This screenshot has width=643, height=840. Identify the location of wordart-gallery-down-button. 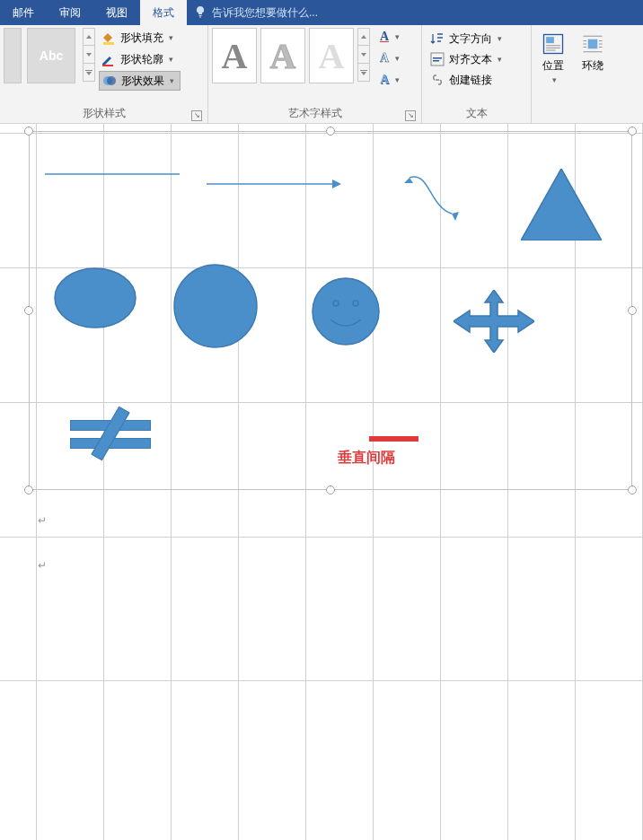
(364, 55).